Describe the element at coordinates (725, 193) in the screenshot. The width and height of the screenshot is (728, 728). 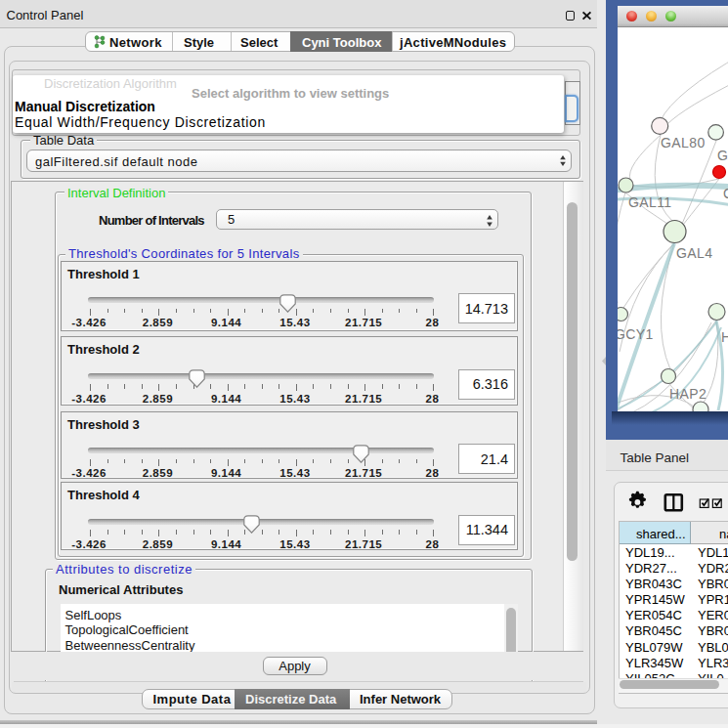
I see `svg-text: C` at that location.